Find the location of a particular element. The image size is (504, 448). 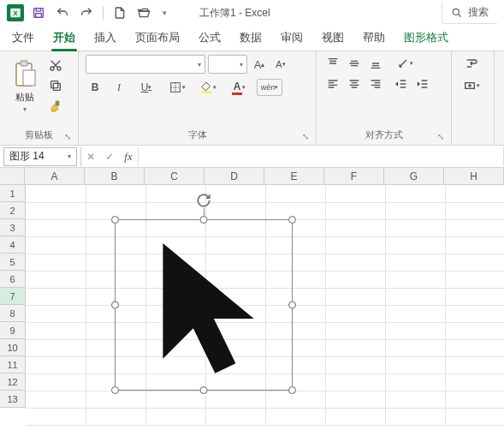

paste-button: 粘贴 ▾ is located at coordinates (25, 86).